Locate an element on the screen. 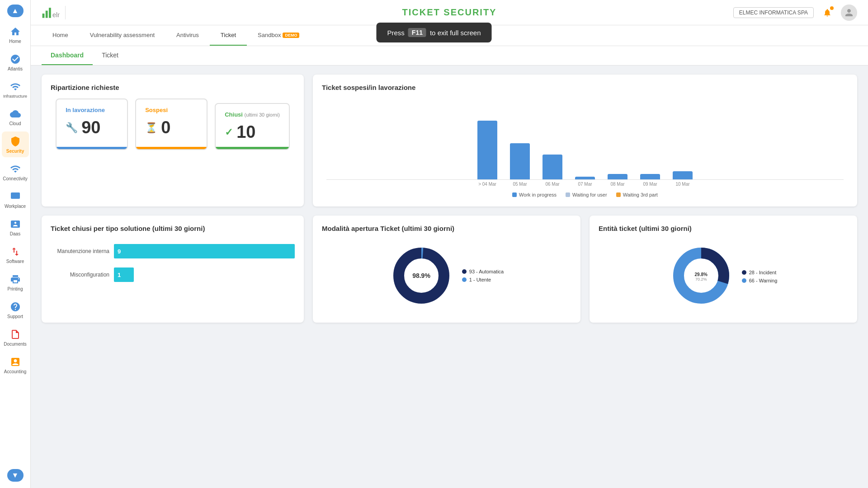 The image size is (868, 488). sub-tab-dashboard: Dashboard is located at coordinates (67, 56).